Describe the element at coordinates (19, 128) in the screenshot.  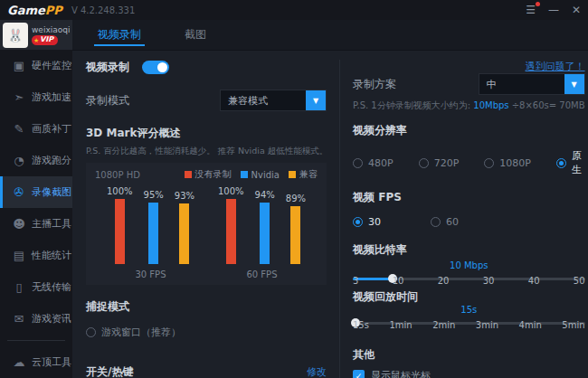
I see `patch-pen-icon: ✎` at that location.